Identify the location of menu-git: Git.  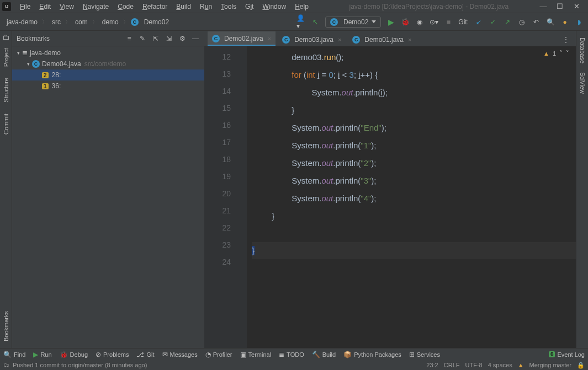
(250, 7).